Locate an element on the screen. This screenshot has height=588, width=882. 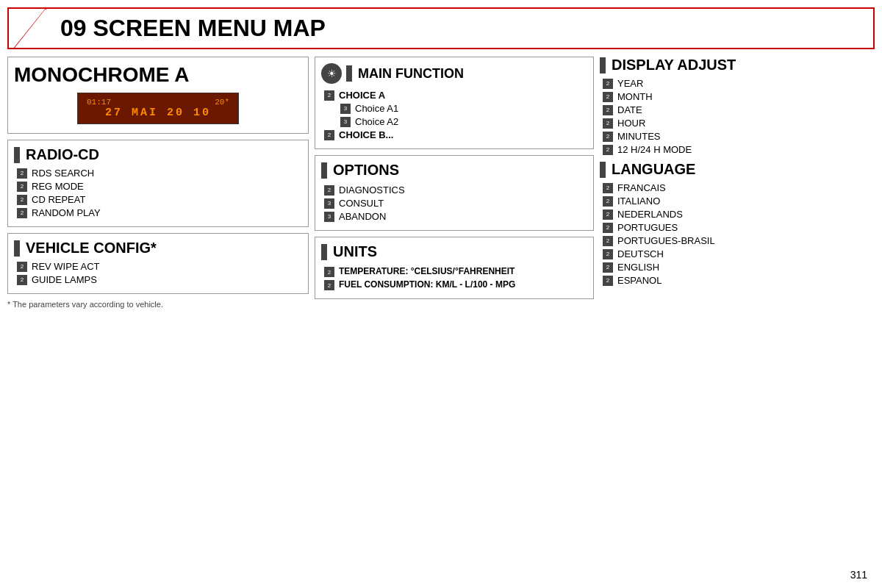
header: 09 SCREEN MENU MAP is located at coordinates (441, 28).